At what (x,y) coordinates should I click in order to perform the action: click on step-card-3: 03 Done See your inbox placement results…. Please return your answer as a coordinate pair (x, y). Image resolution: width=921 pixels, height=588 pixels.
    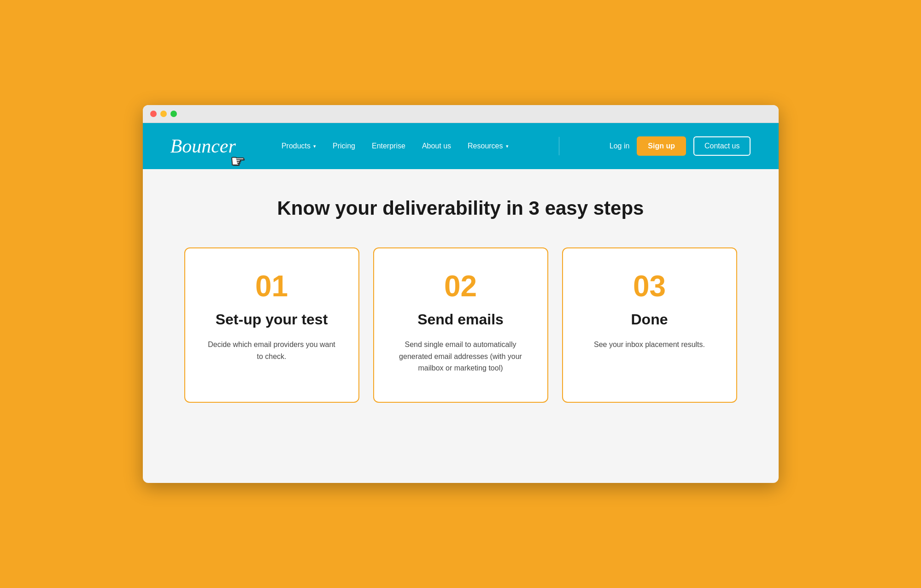
    Looking at the image, I should click on (650, 325).